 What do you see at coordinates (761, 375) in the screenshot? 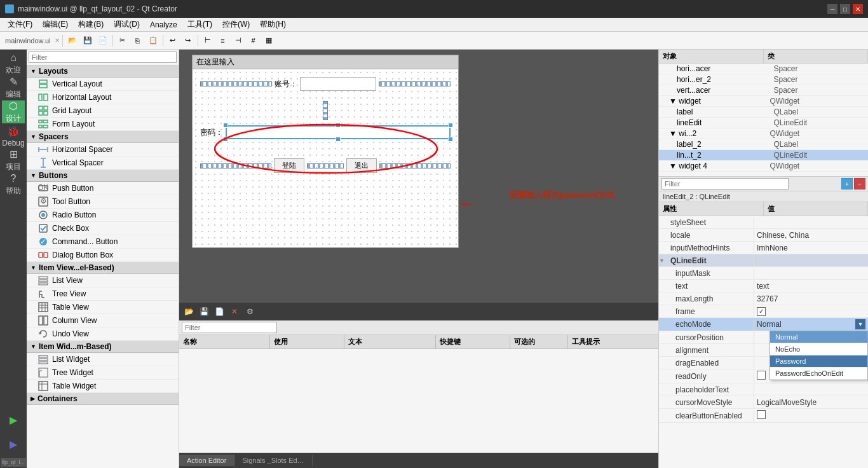
I see `readonly-checkbox` at bounding box center [761, 375].